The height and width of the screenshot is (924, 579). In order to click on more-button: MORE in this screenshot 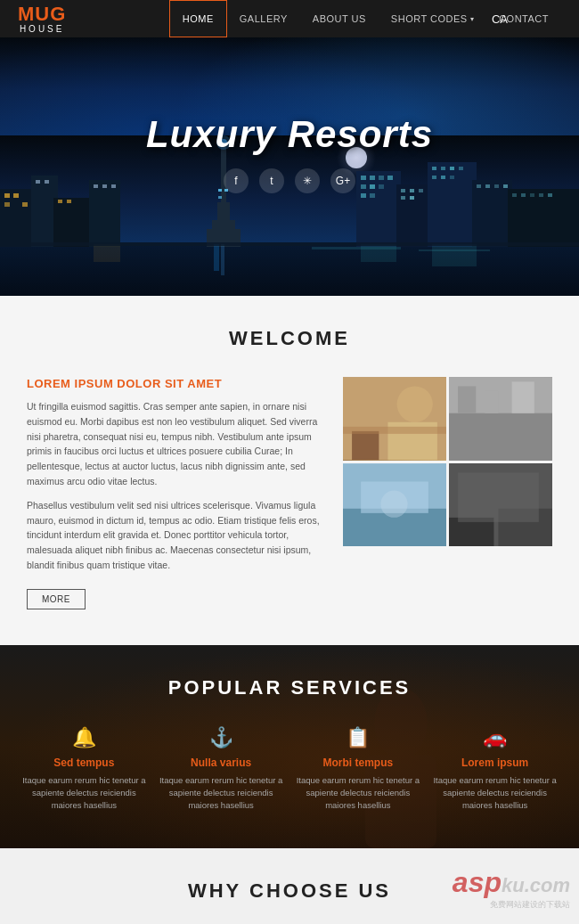, I will do `click(56, 599)`.